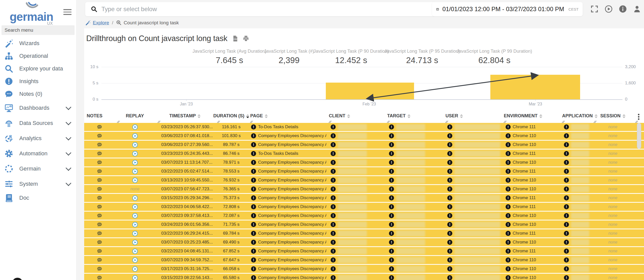  I want to click on table-row: 03/13/2023 10:59:45.550...76.932 s!Compa…, so click(364, 180).